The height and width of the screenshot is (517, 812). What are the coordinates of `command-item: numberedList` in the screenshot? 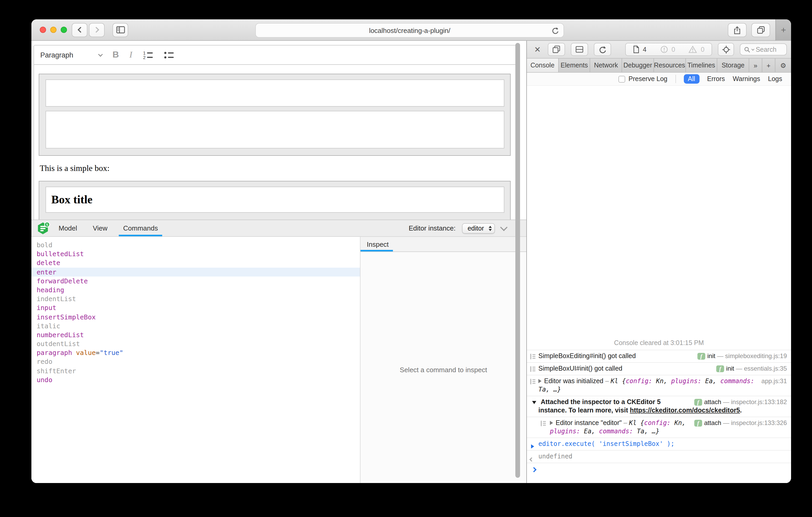 It's located at (196, 335).